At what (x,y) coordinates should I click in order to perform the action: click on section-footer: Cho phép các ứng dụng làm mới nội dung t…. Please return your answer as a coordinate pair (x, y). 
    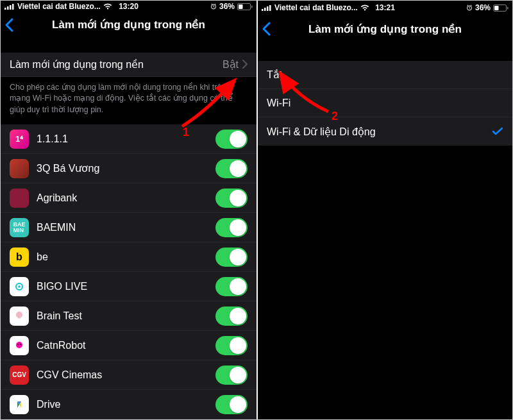
    Looking at the image, I should click on (128, 101).